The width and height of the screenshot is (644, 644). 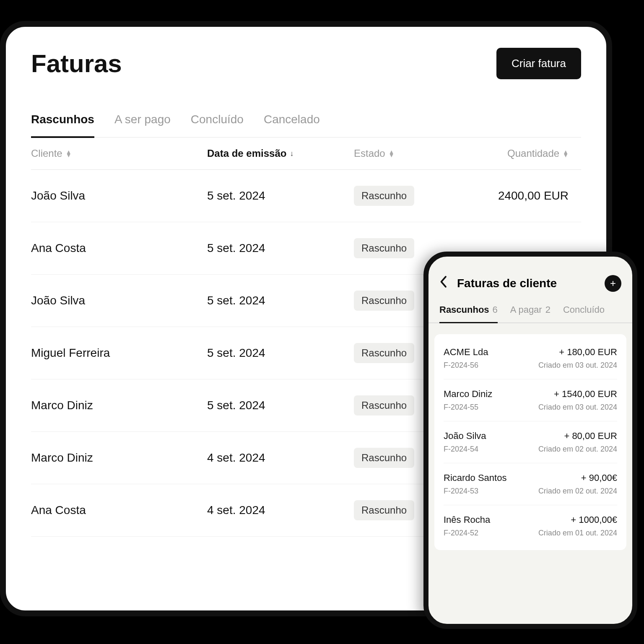 I want to click on chevron-left-icon, so click(x=443, y=282).